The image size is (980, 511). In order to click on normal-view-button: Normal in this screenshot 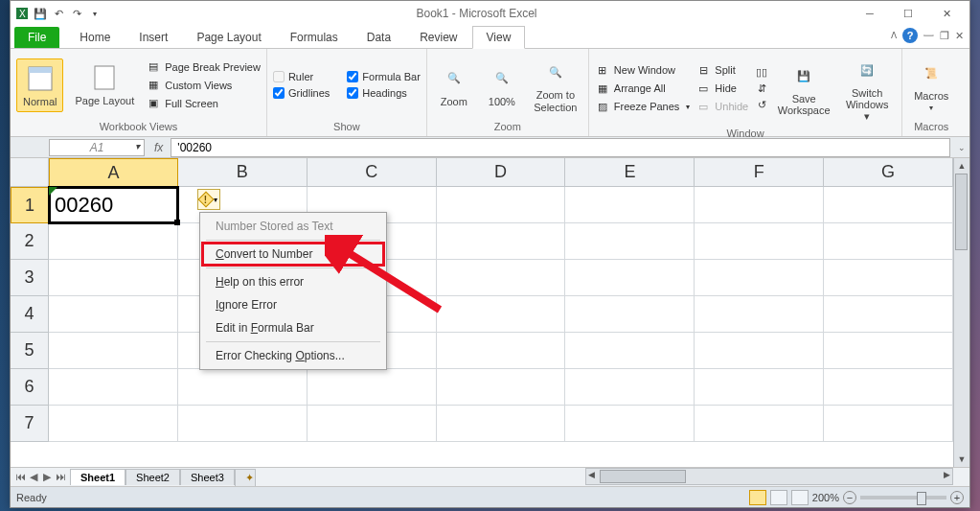, I will do `click(40, 85)`.